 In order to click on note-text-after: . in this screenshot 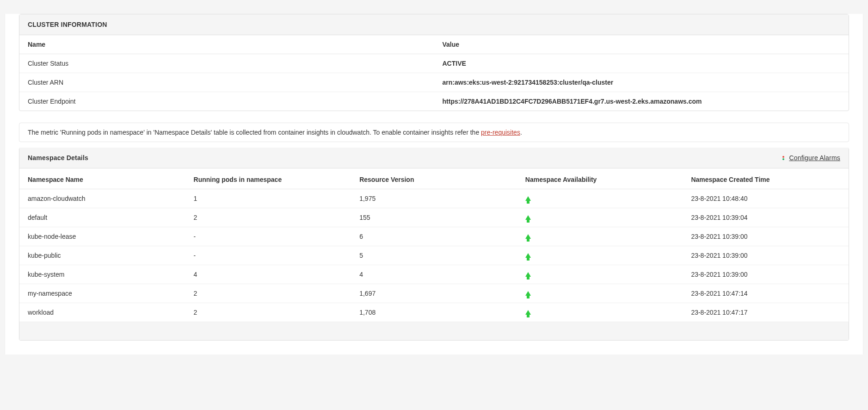, I will do `click(521, 132)`.